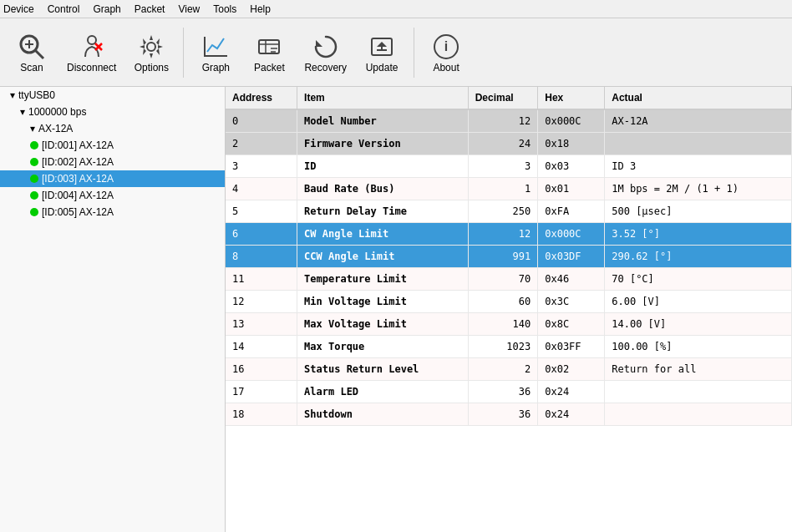 Image resolution: width=792 pixels, height=532 pixels. Describe the element at coordinates (509, 414) in the screenshot. I see `table-row: 18 Shutdown 36 0x24` at that location.